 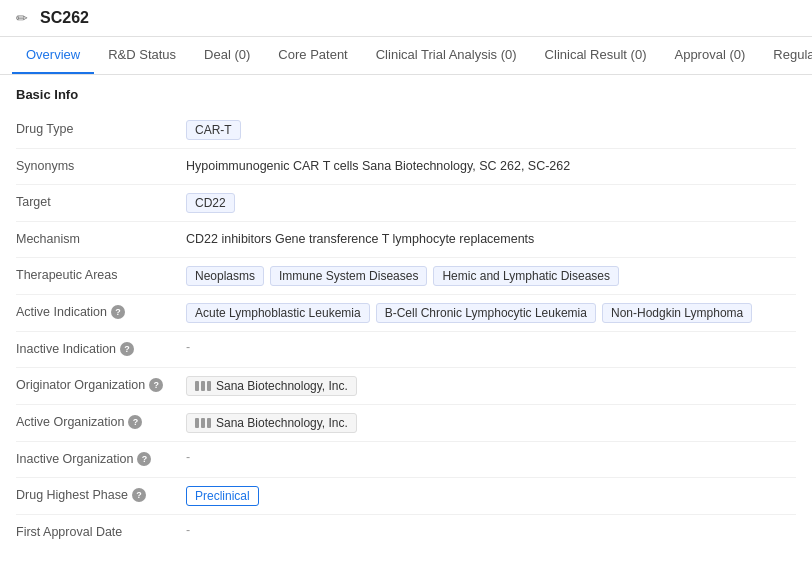 I want to click on active-indication-tag-0: Acute Lymphoblastic Leukemia, so click(x=278, y=313).